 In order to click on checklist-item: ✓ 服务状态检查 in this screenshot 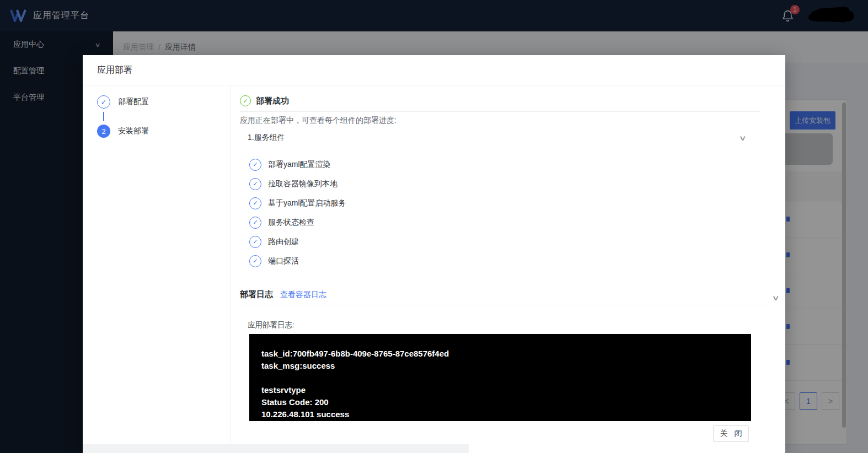, I will do `click(505, 223)`.